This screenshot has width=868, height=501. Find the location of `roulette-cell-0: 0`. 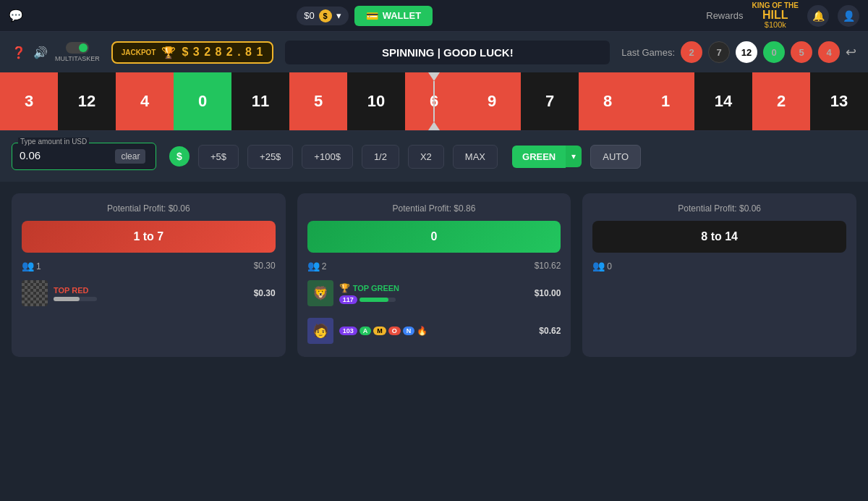

roulette-cell-0: 0 is located at coordinates (203, 101).